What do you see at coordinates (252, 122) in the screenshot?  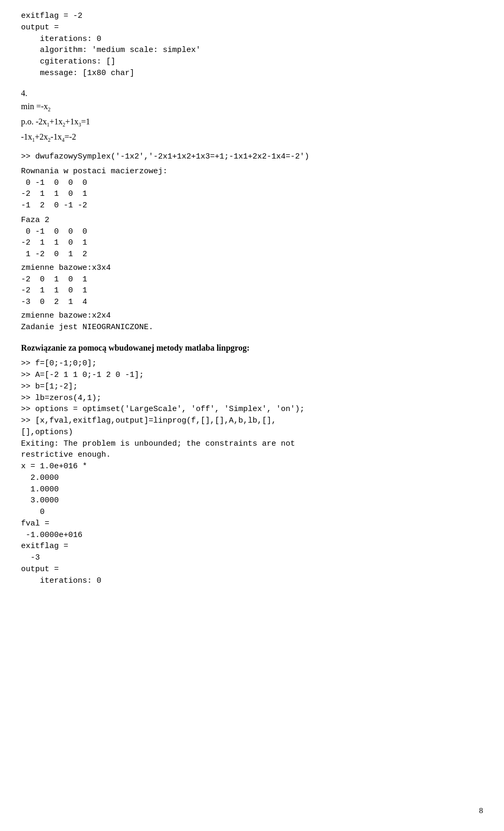 I see `math-expression-2: p.o. -2x1+1x2+1x3=1` at bounding box center [252, 122].